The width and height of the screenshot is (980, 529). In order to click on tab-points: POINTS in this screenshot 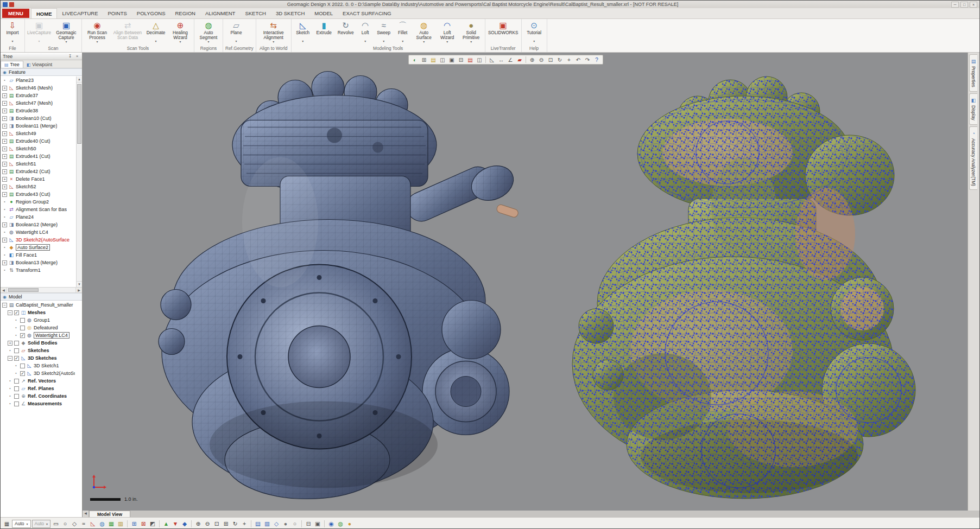, I will do `click(117, 13)`.